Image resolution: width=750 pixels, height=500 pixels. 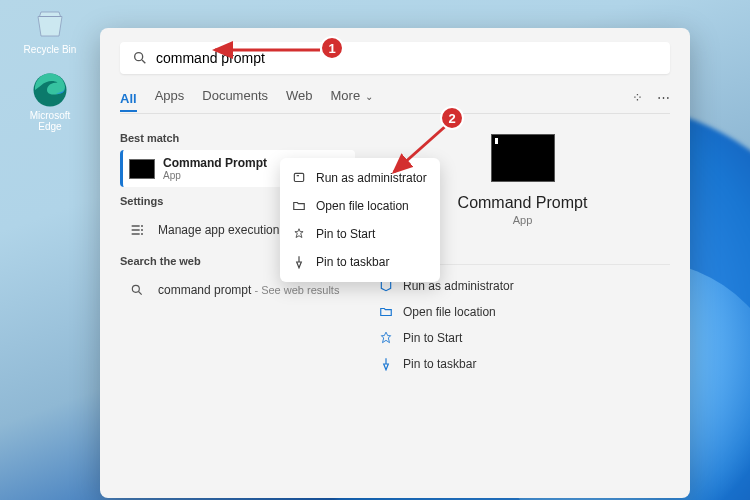 I want to click on tab-apps: Apps, so click(x=170, y=98).